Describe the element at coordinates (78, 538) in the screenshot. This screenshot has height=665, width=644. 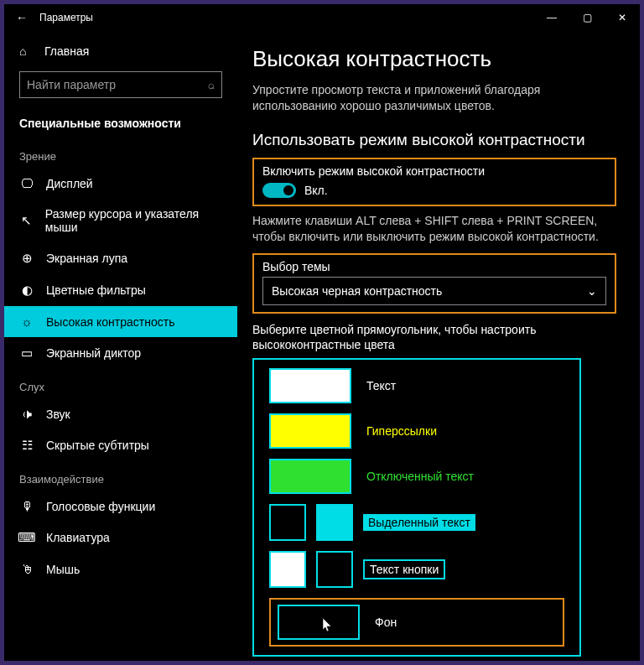
I see `sidebar-item-label: Клавиатура` at that location.